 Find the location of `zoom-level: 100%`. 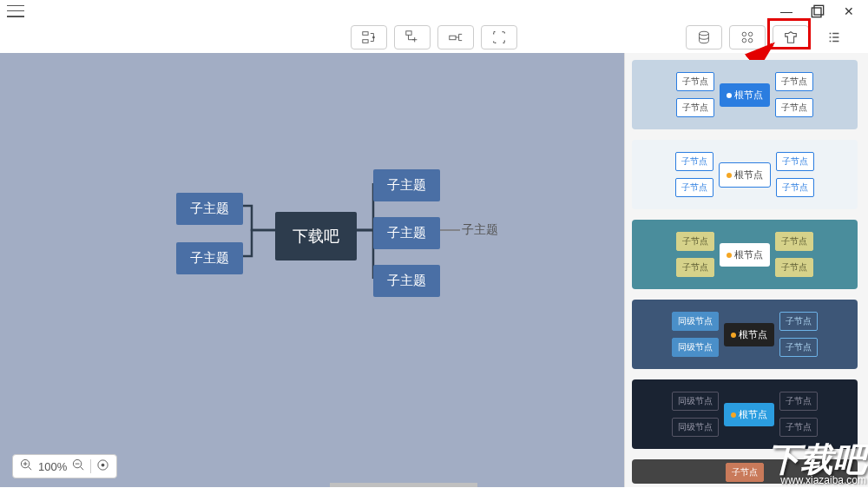

zoom-level: 100% is located at coordinates (52, 467).